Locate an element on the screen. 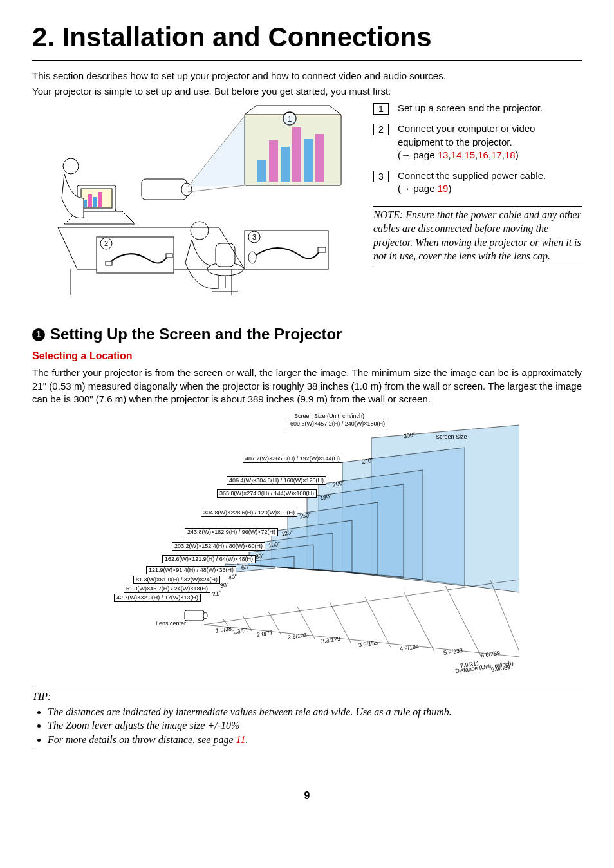 This screenshot has height=868, width=614. diagonal-label: 21" is located at coordinates (216, 594).